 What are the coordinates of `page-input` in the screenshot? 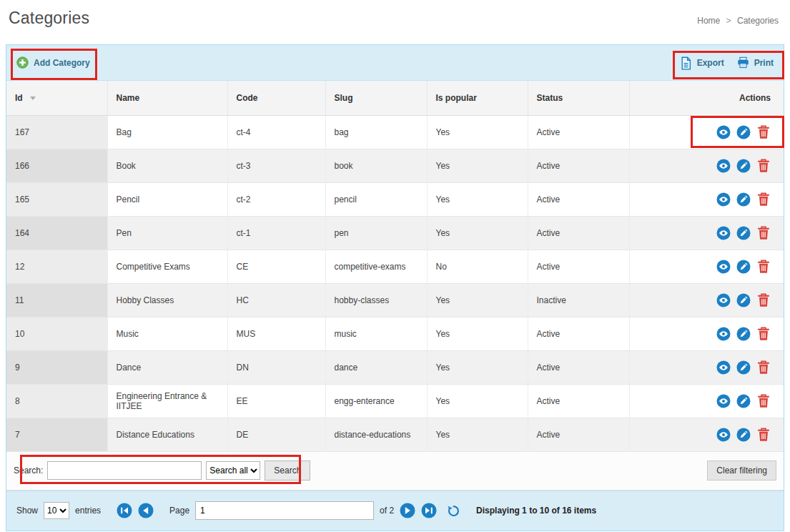 It's located at (285, 511).